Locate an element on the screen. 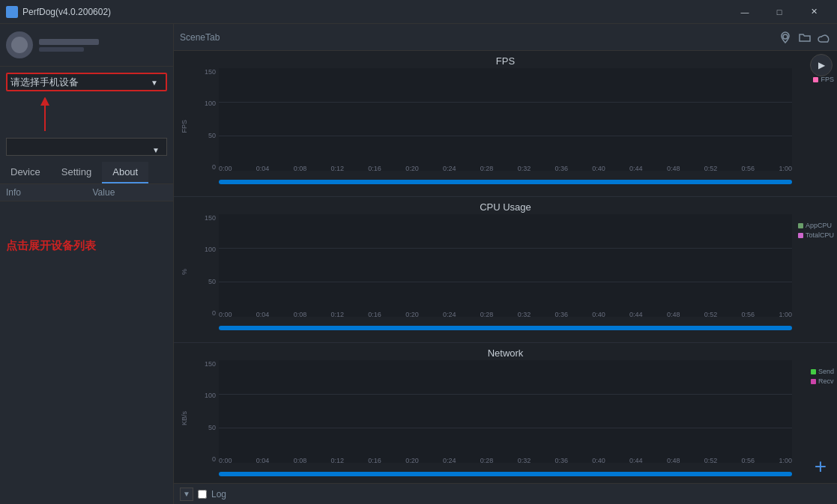 The height and width of the screenshot is (504, 837). app-icon is located at coordinates (12, 12).